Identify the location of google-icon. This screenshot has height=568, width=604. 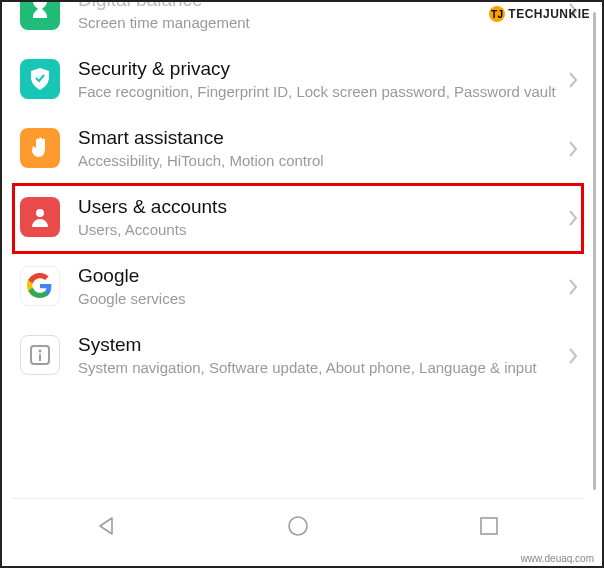
(40, 286).